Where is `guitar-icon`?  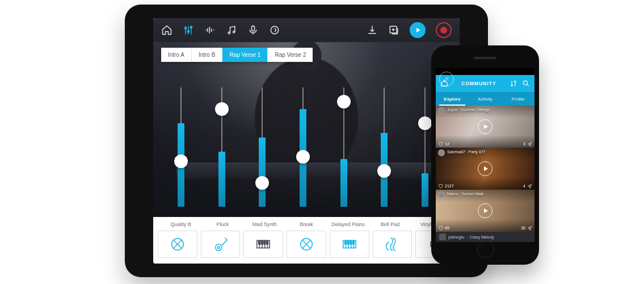 guitar-icon is located at coordinates (221, 244).